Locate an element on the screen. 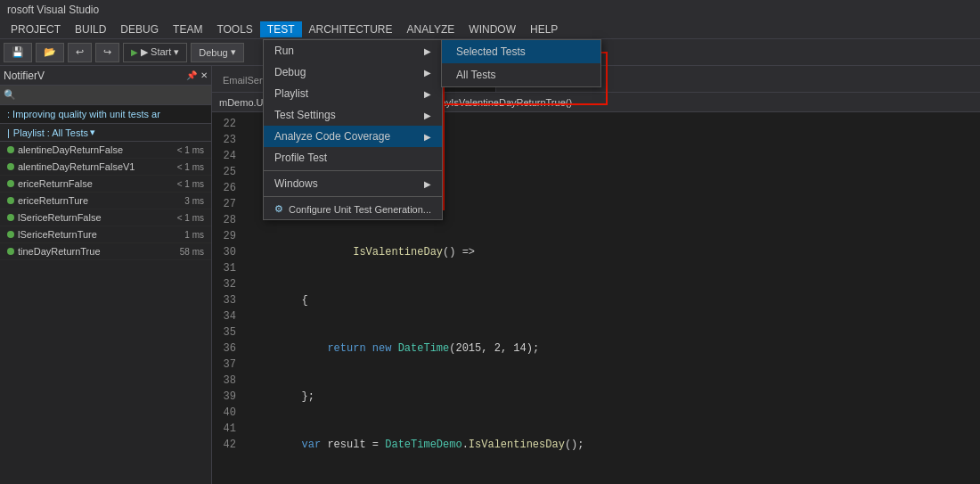 Image resolution: width=980 pixels, height=484 pixels. start-label: ▶ Start is located at coordinates (156, 52).